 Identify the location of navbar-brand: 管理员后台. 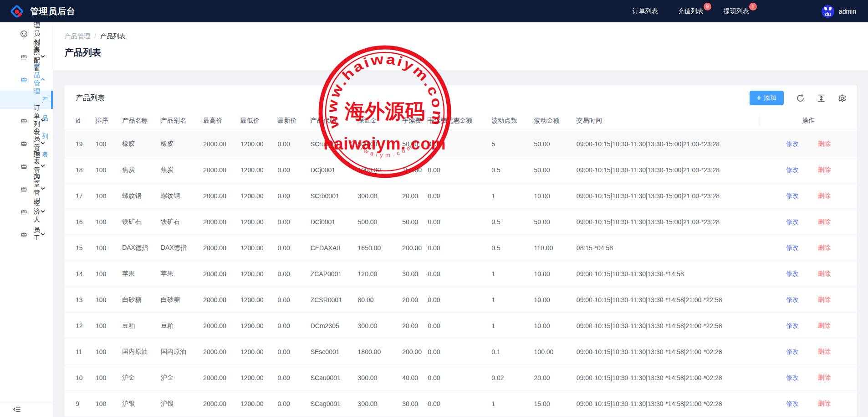
(42, 11).